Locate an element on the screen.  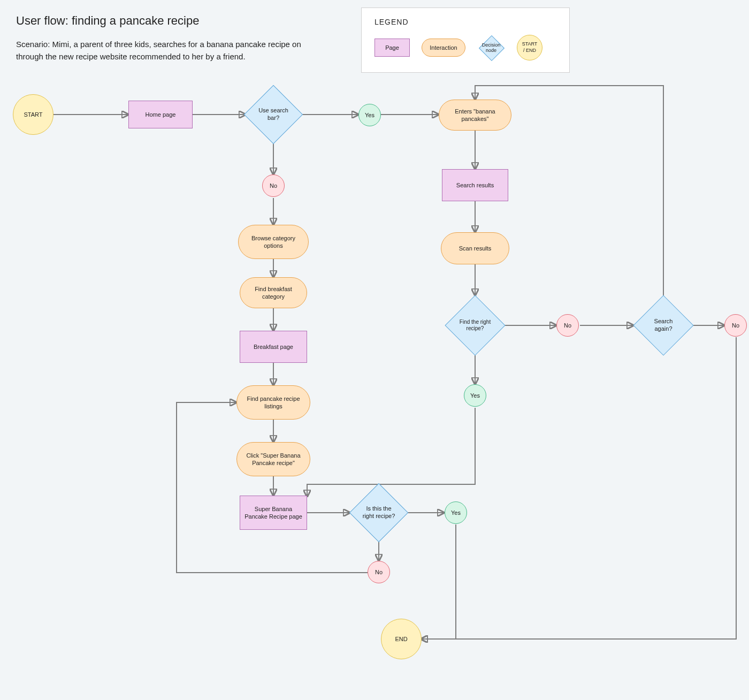
scenario-text: Scenario: Mimi, a parent of three kids, … is located at coordinates (166, 50).